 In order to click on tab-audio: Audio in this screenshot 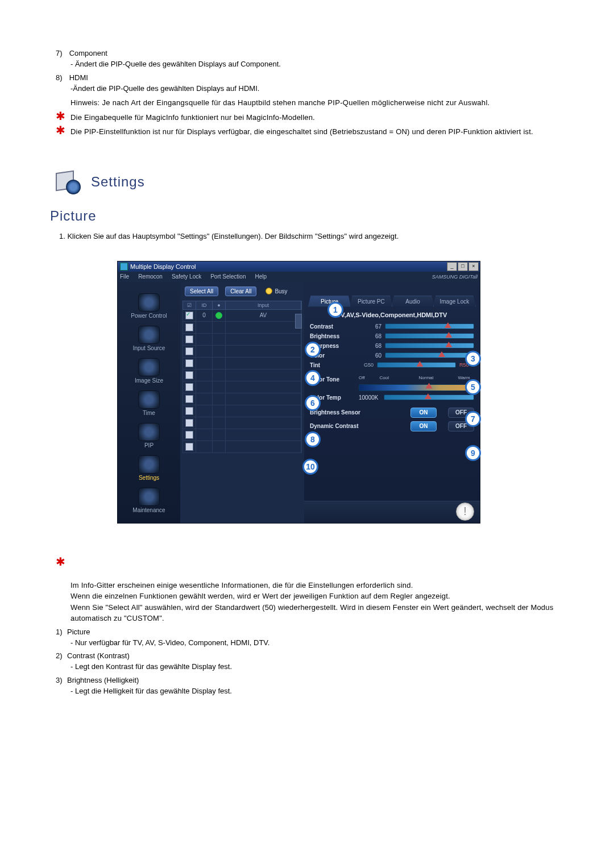, I will do `click(413, 301)`.